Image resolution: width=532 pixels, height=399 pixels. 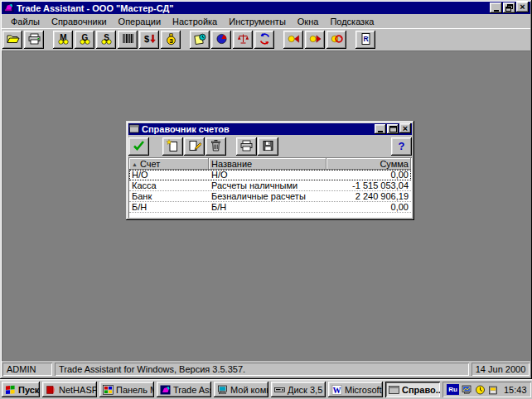 What do you see at coordinates (307, 390) in the screenshot?
I see `task-label: Диск 3,5 (...` at bounding box center [307, 390].